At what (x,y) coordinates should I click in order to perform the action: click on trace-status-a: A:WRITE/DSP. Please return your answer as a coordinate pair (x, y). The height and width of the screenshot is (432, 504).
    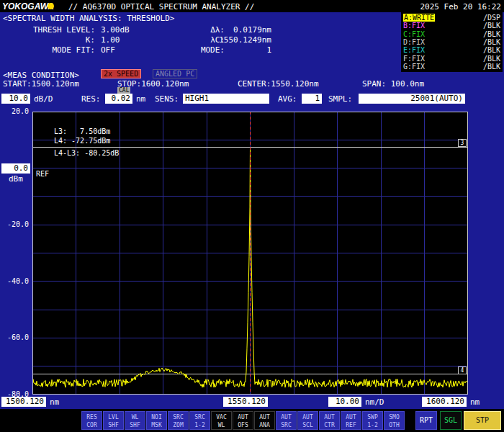
    Looking at the image, I should click on (452, 17).